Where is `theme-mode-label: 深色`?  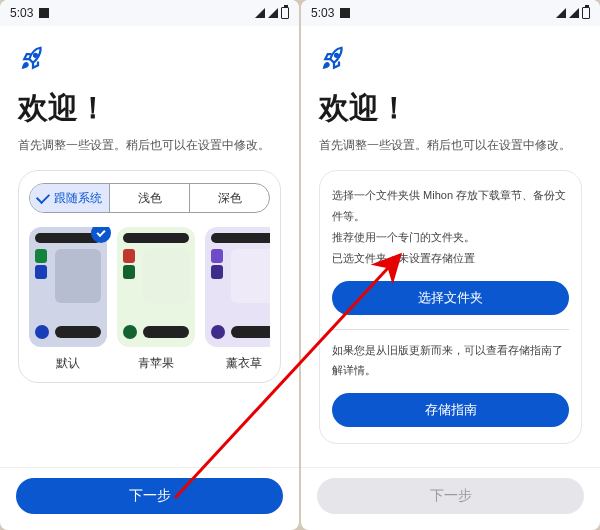
theme-mode-label: 深色 is located at coordinates (230, 198).